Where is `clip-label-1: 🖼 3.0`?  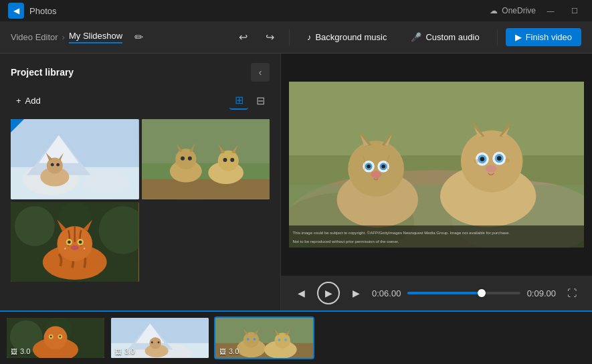 clip-label-1: 🖼 3.0 is located at coordinates (20, 351).